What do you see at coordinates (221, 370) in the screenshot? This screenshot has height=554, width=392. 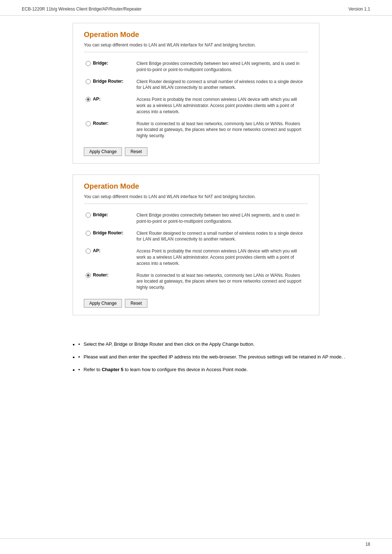 I see `list-item: ▪ Refer to Chapter 5 to learn how to con…` at bounding box center [221, 370].